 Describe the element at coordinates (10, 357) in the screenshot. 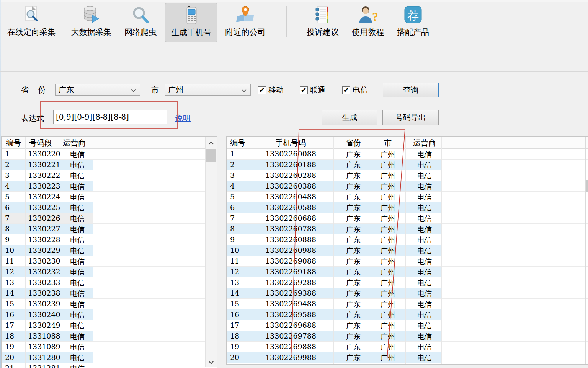

I see `cell-index: 20` at that location.